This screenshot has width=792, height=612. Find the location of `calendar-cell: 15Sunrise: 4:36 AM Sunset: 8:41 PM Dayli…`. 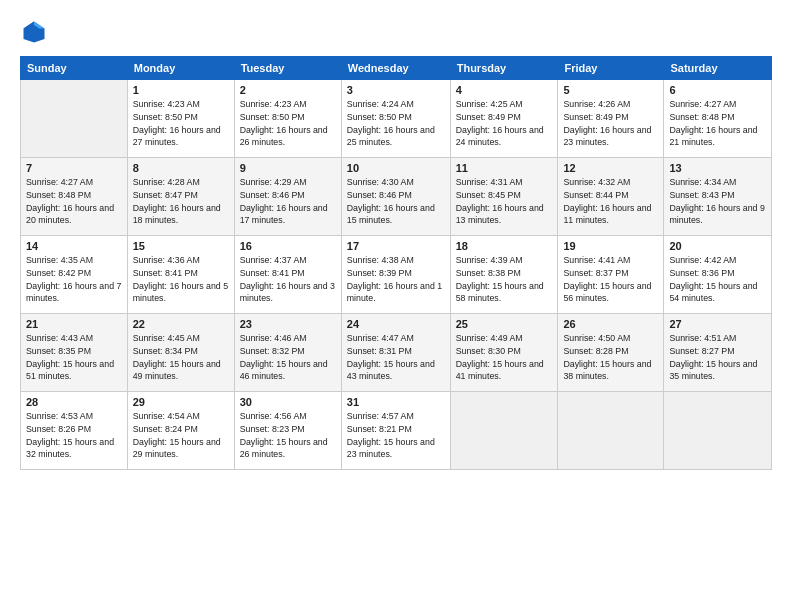

calendar-cell: 15Sunrise: 4:36 AM Sunset: 8:41 PM Dayli… is located at coordinates (180, 275).